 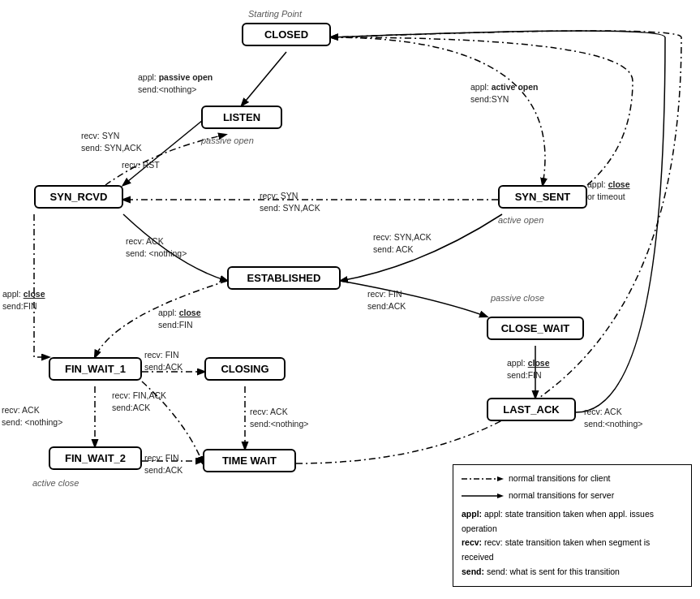 I want to click on label-listen-to-syn-rcvd: recv: SYNsend: SYN,ACK, so click(x=112, y=141).